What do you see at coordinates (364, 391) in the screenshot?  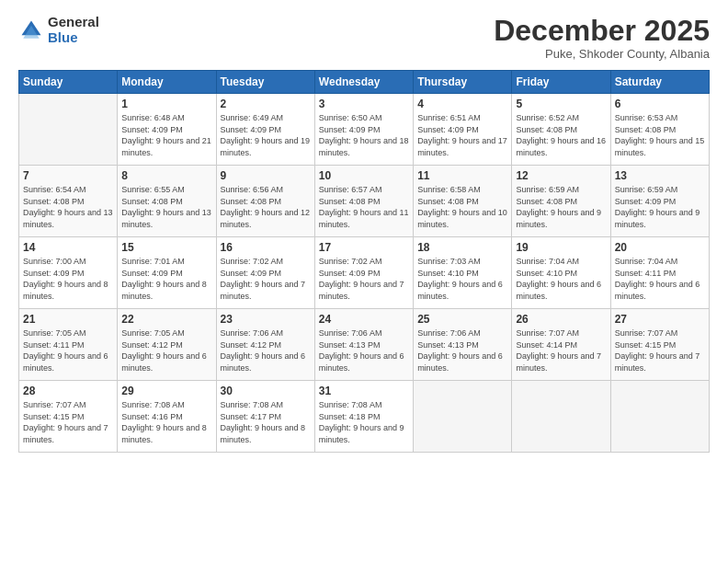 I see `day-number: 31` at bounding box center [364, 391].